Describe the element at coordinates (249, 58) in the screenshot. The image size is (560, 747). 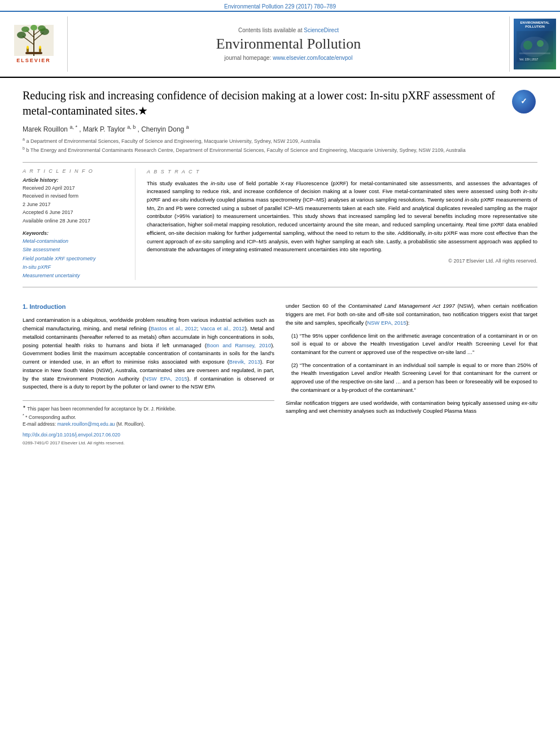
I see `homepage-prefix: journal homepage:` at that location.